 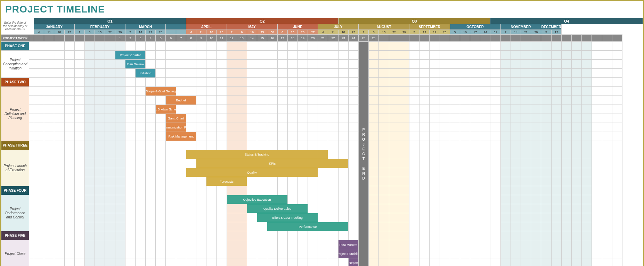 I want to click on date-cell: 26, so click(x=445, y=32).